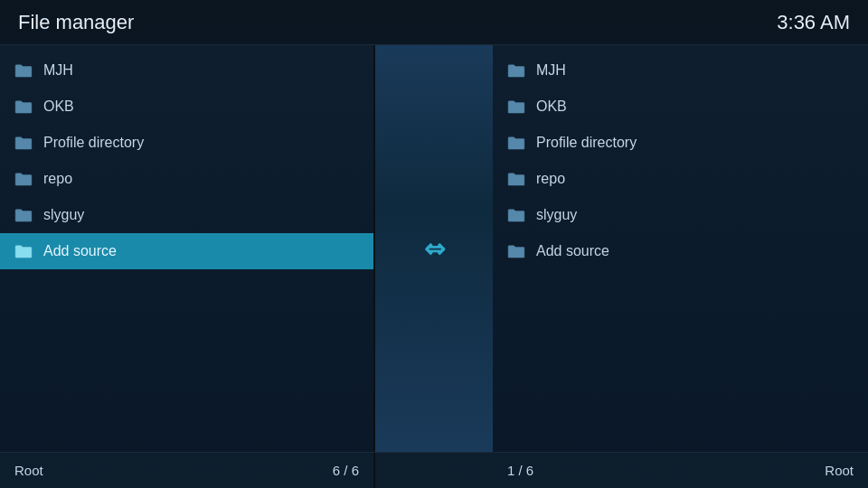 This screenshot has height=488, width=868. I want to click on right-footer-label: Root, so click(839, 470).